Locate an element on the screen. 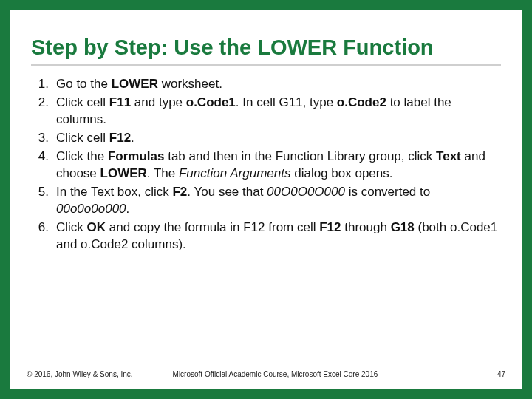 This screenshot has height=399, width=532. t: tab and then in the Function Library gro… is located at coordinates (301, 157).